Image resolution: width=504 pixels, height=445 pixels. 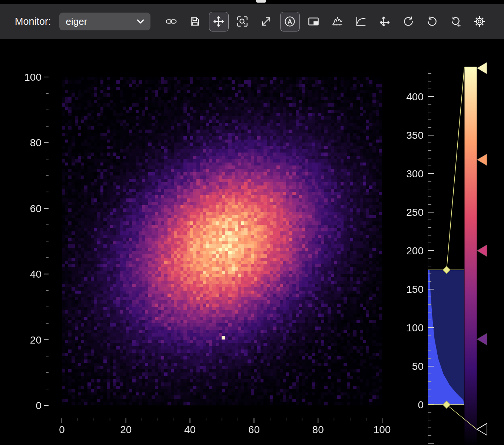 I want to click on colorbar-label: 300, so click(x=415, y=174).